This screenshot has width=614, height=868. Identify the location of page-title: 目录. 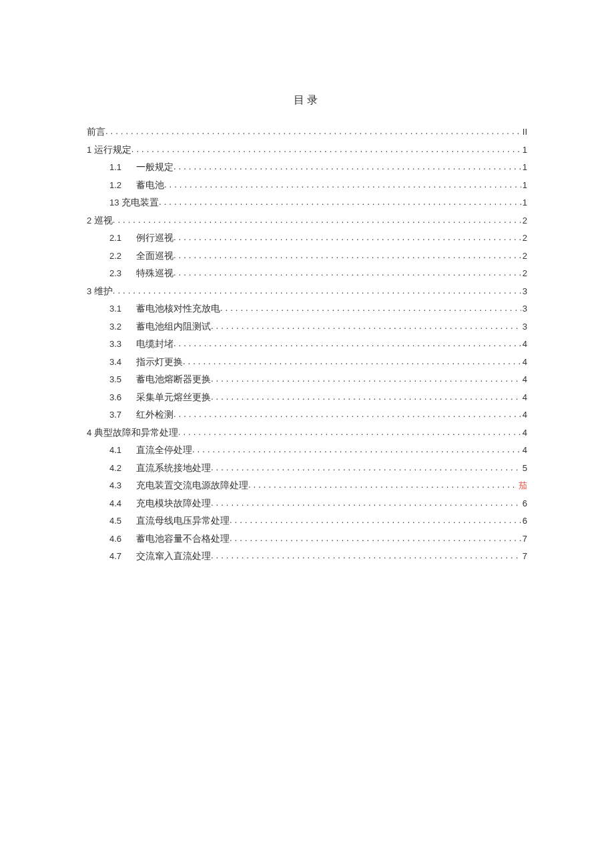
(307, 100).